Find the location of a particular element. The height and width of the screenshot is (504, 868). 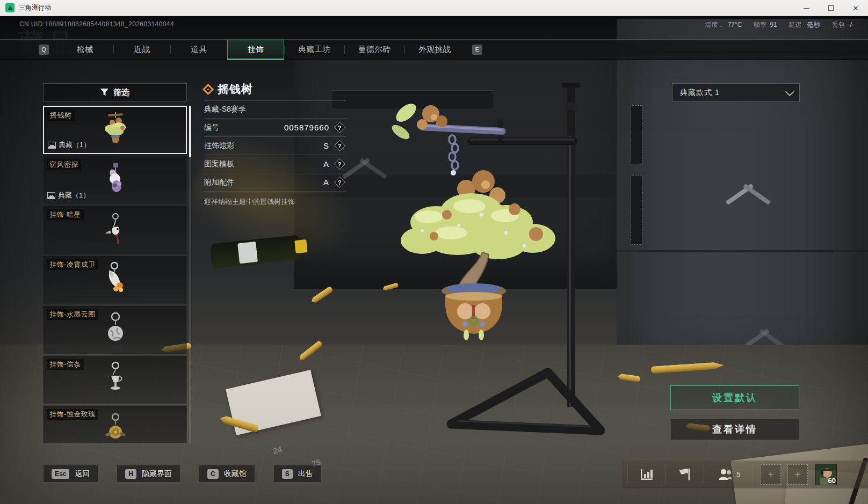

filter-button: 筛选 is located at coordinates (115, 92).